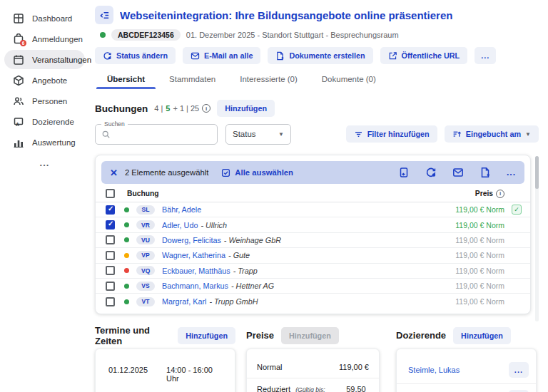  Describe the element at coordinates (511, 172) in the screenshot. I see `selection-more-button: ...` at that location.